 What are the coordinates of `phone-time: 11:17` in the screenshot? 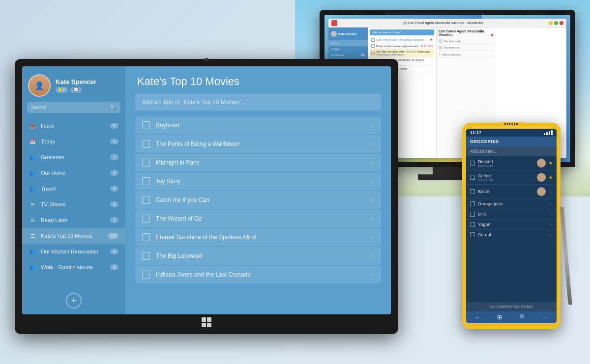 It's located at (476, 133).